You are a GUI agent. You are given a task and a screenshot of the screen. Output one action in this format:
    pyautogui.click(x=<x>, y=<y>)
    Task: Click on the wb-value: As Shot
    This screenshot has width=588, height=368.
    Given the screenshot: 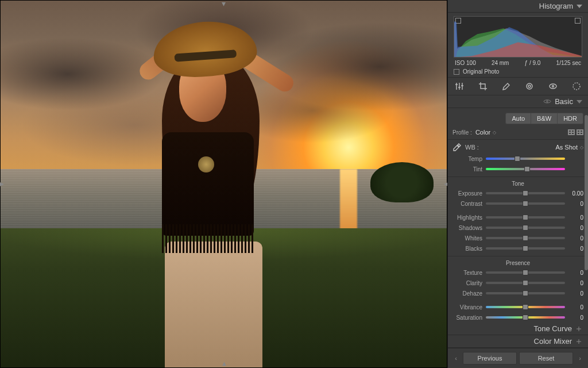 What is the action you would take?
    pyautogui.click(x=566, y=147)
    